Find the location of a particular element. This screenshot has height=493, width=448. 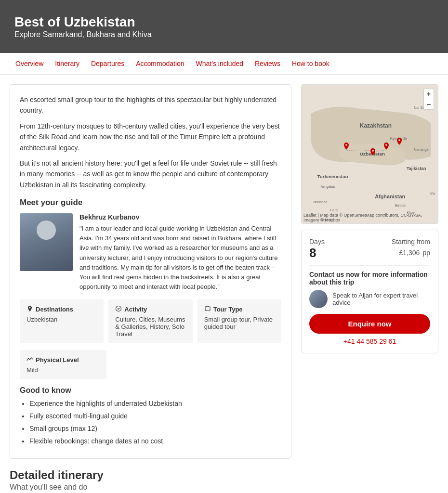

contact-avatar is located at coordinates (318, 299).